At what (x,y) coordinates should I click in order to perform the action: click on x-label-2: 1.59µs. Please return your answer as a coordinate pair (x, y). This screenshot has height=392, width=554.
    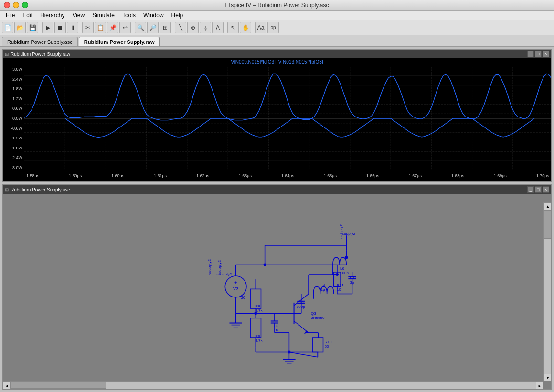
    Looking at the image, I should click on (75, 176).